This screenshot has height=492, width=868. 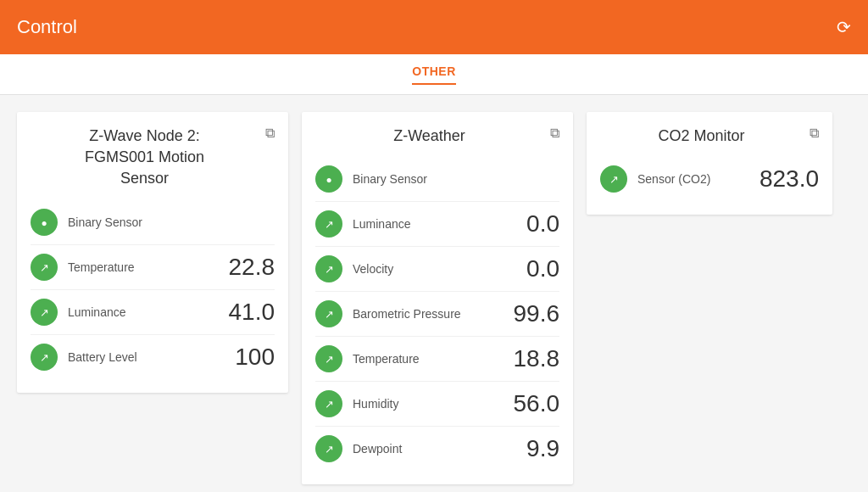 What do you see at coordinates (844, 27) in the screenshot?
I see `refresh-button: ⟳` at bounding box center [844, 27].